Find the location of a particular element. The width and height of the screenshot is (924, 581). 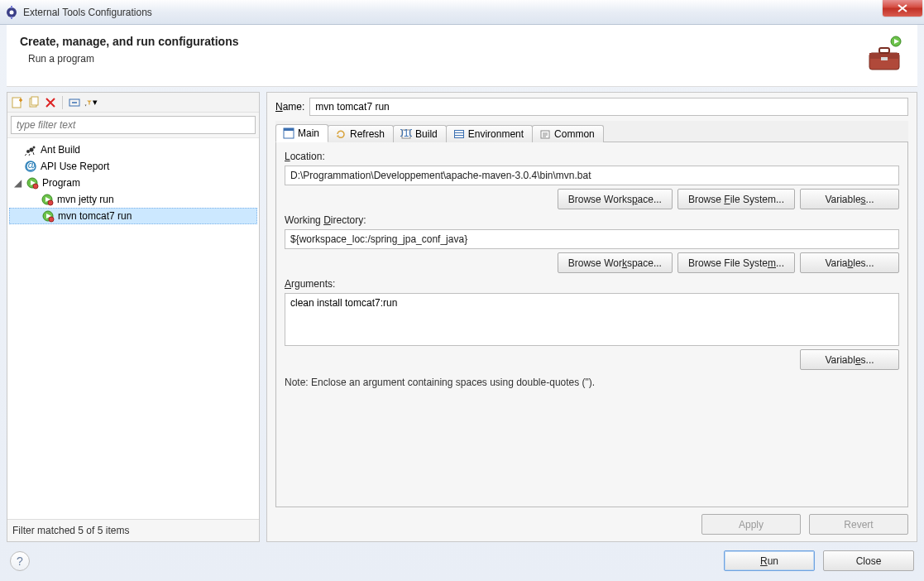

workdir-field: ${workspace_loc:/spring_jpa_conf_java} is located at coordinates (592, 239).